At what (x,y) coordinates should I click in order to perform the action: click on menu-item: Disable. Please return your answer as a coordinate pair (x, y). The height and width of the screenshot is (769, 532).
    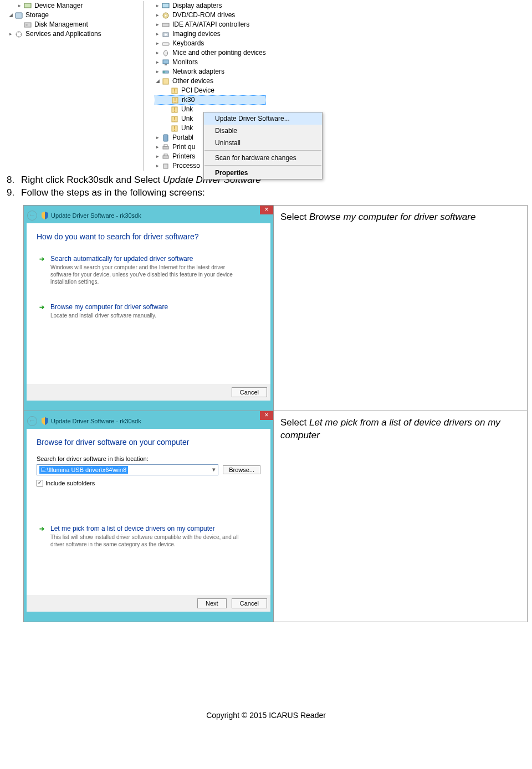
    Looking at the image, I should click on (263, 131).